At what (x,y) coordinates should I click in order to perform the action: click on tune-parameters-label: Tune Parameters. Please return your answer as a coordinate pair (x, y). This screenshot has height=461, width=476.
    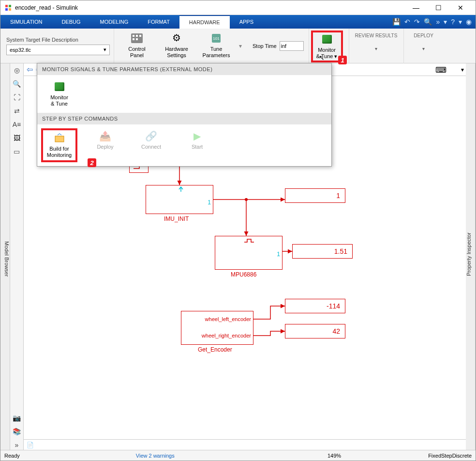
    Looking at the image, I should click on (217, 52).